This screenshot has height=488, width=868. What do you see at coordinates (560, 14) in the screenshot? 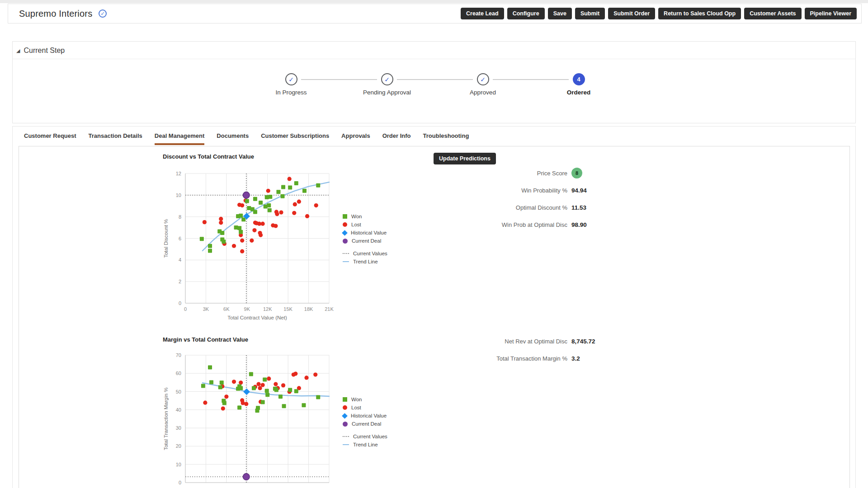
I see `header-button-save: Save` at bounding box center [560, 14].